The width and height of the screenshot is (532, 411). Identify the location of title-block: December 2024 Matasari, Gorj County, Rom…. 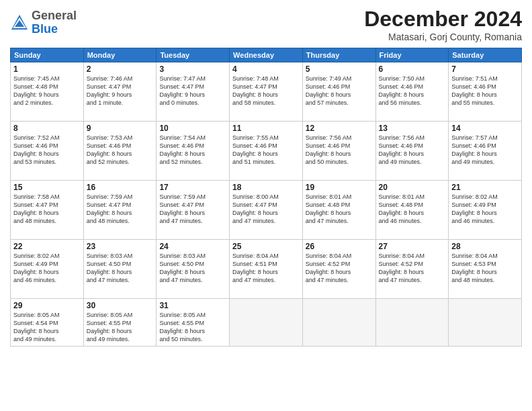
(443, 24).